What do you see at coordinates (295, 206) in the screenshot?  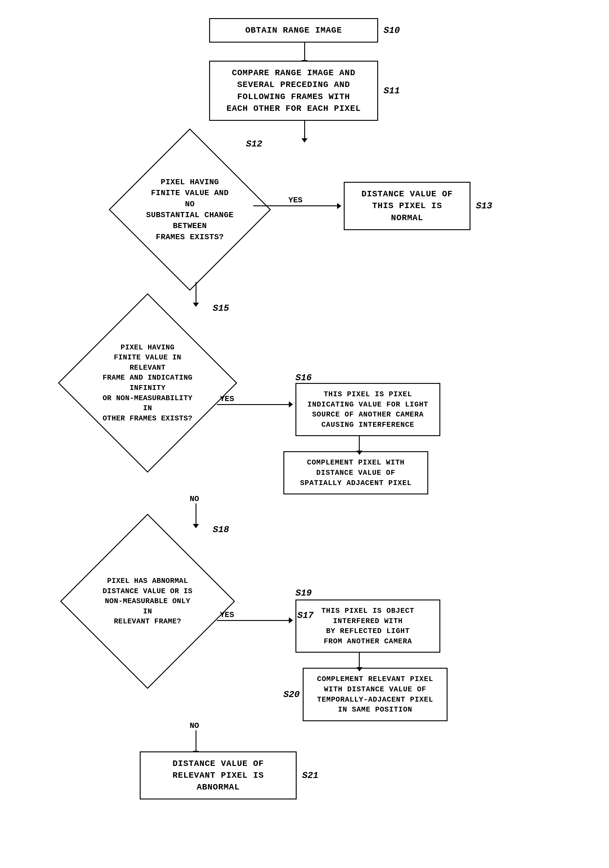 I see `arrow-s12-yes: YES` at bounding box center [295, 206].